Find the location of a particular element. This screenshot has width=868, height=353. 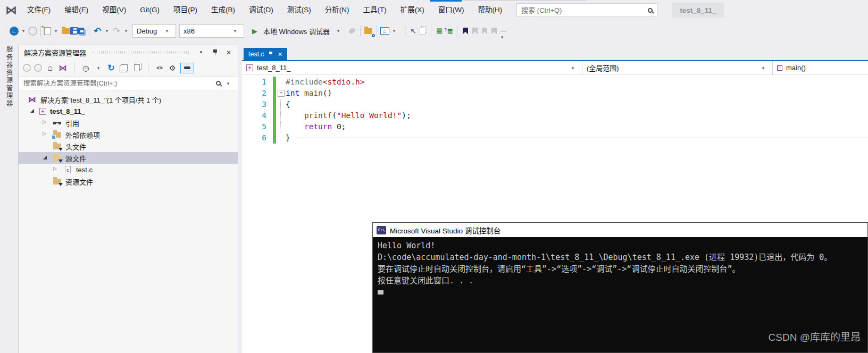

undo-dropdown-icon is located at coordinates (107, 31).